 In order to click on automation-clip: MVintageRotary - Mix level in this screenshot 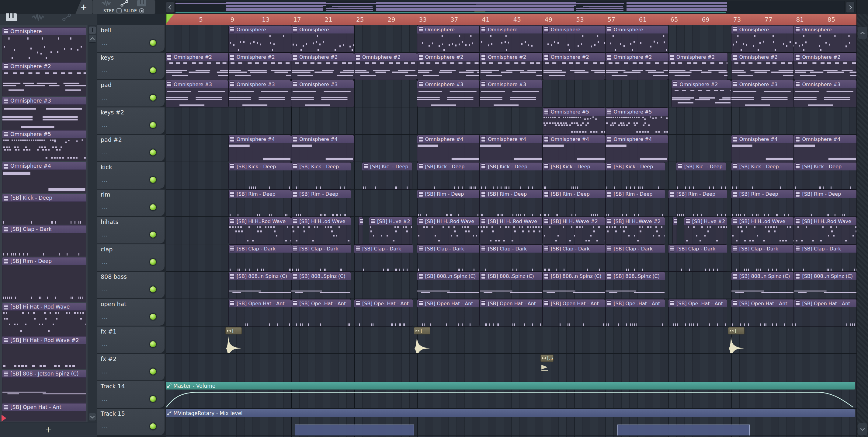, I will do `click(510, 413)`.